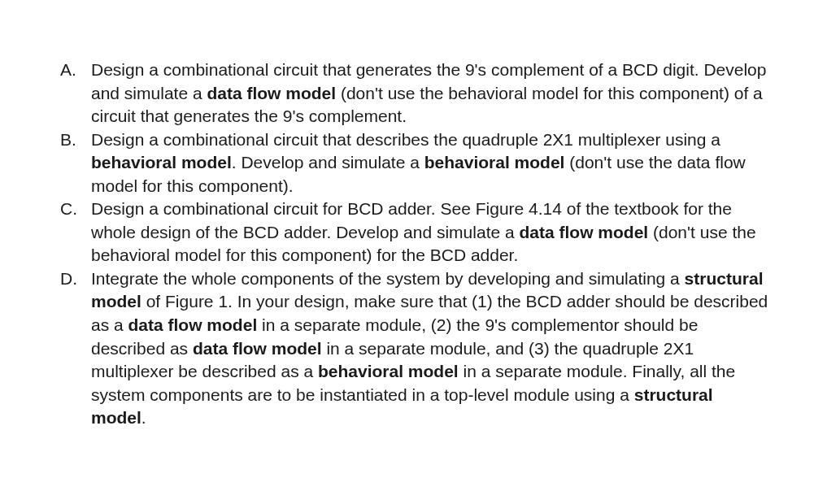 This screenshot has height=504, width=827. What do you see at coordinates (413, 93) in the screenshot?
I see `list-item-a: A. Design a combinational circuit that g…` at bounding box center [413, 93].